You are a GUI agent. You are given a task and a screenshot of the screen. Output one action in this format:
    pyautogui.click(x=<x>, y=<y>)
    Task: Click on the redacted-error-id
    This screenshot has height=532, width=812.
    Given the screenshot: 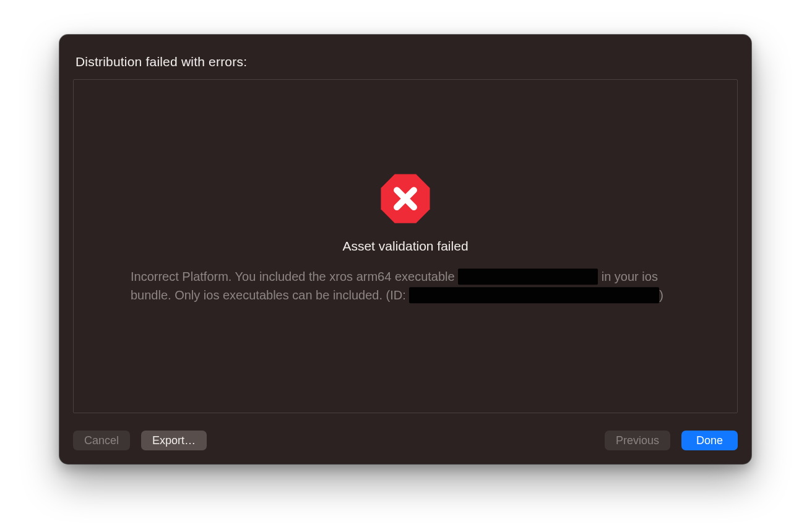 What is the action you would take?
    pyautogui.click(x=534, y=295)
    